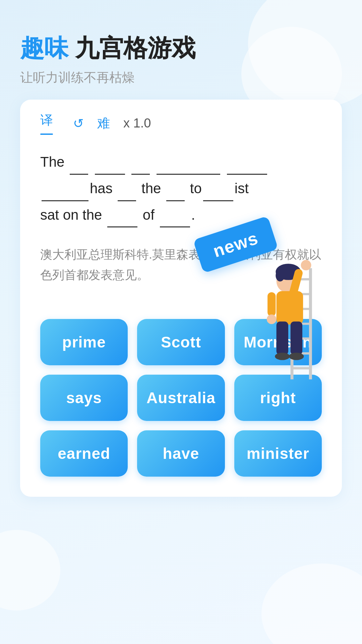 Image resolution: width=362 pixels, height=644 pixels. Describe the element at coordinates (78, 123) in the screenshot. I see `refresh-icon: ↺` at that location.